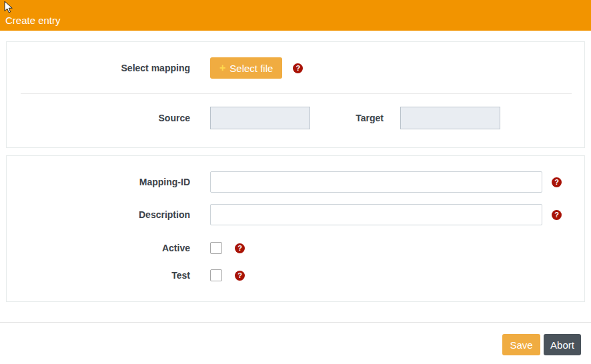 The width and height of the screenshot is (591, 364). I want to click on active-checkbox, so click(216, 248).